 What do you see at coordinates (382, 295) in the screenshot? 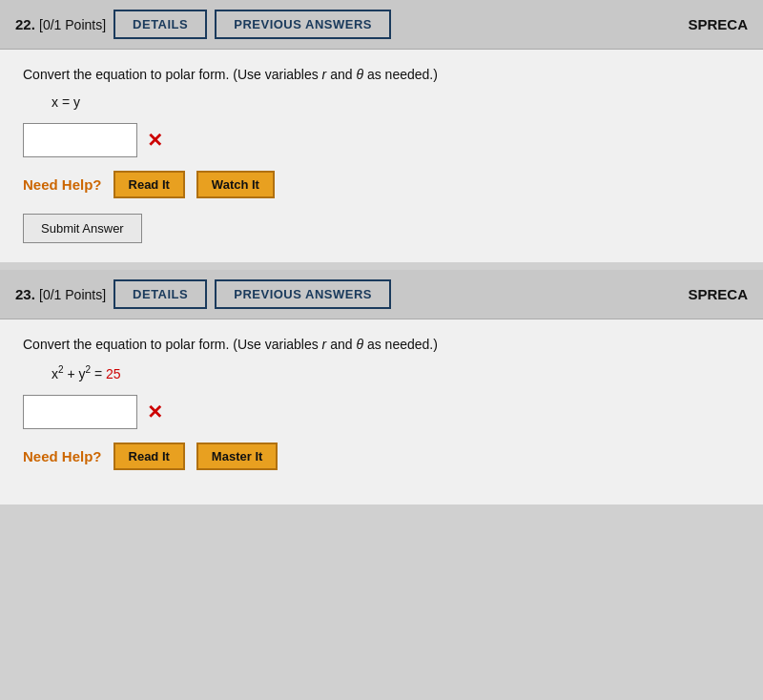
I see `question-23-header: 23. [0/1 Points] DETAILS PREVIOUS ANSWER…` at bounding box center [382, 295].